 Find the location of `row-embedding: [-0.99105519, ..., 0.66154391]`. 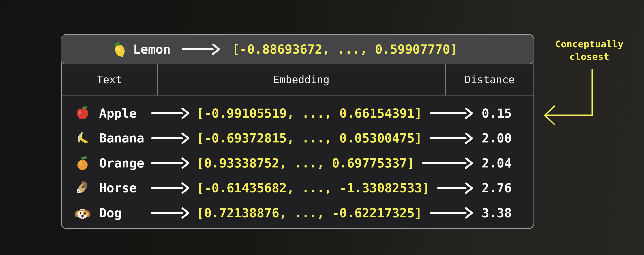

row-embedding: [-0.99105519, ..., 0.66154391] is located at coordinates (309, 113).